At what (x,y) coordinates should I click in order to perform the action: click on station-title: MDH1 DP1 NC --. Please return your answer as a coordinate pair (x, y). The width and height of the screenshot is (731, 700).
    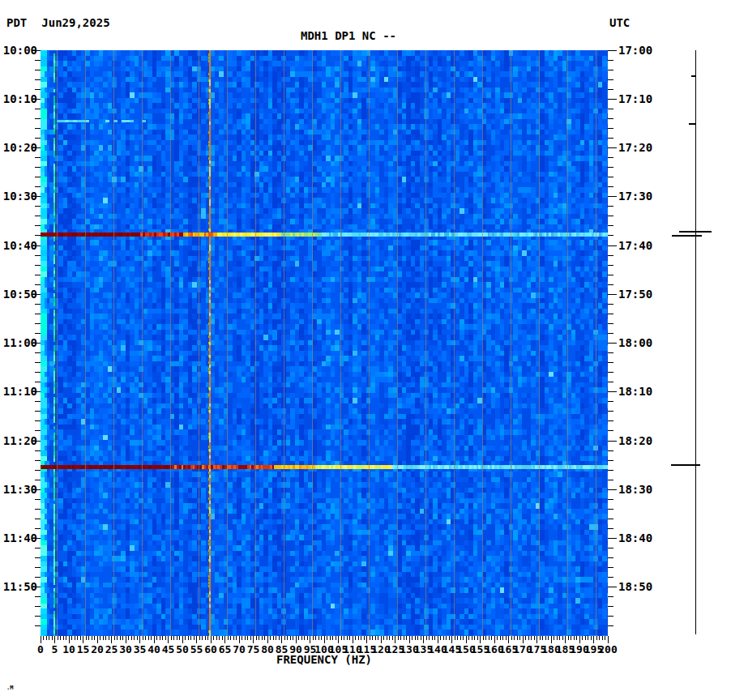
    Looking at the image, I should click on (348, 36).